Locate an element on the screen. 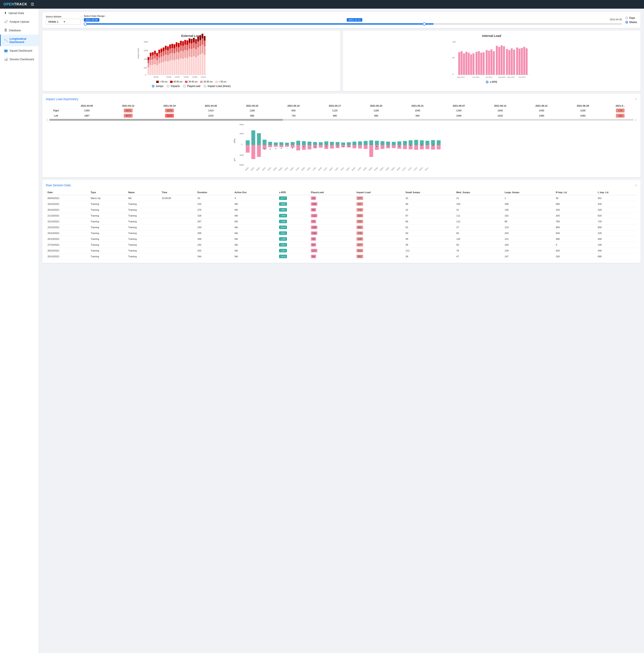 The width and height of the screenshot is (644, 653). horizontal-scrollbar is located at coordinates (342, 120).